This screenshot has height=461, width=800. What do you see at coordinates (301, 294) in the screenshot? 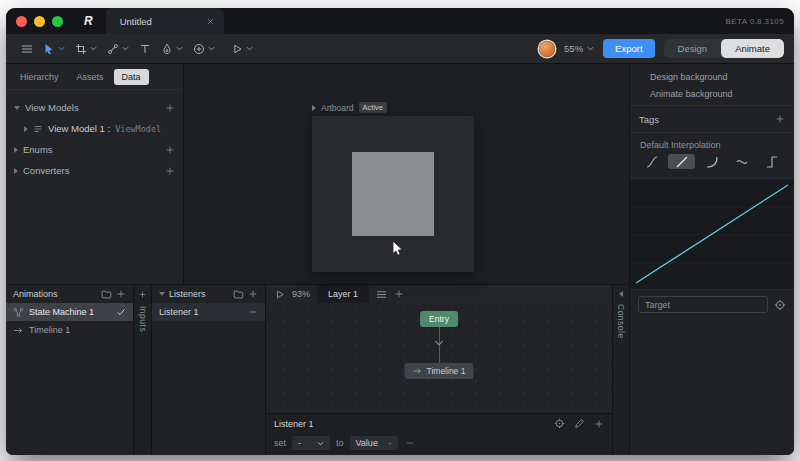
I see `graph-zoom-value: 93%` at bounding box center [301, 294].